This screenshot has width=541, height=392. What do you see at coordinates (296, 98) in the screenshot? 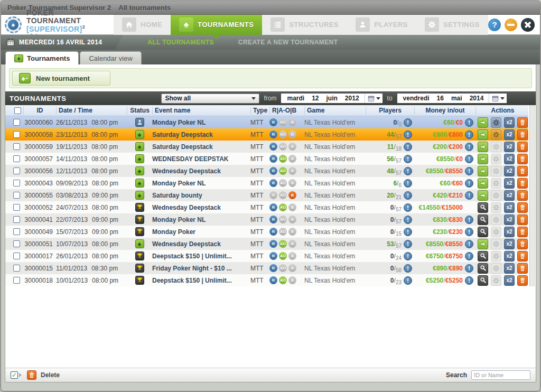
I see `from-weekday: mardi` at bounding box center [296, 98].